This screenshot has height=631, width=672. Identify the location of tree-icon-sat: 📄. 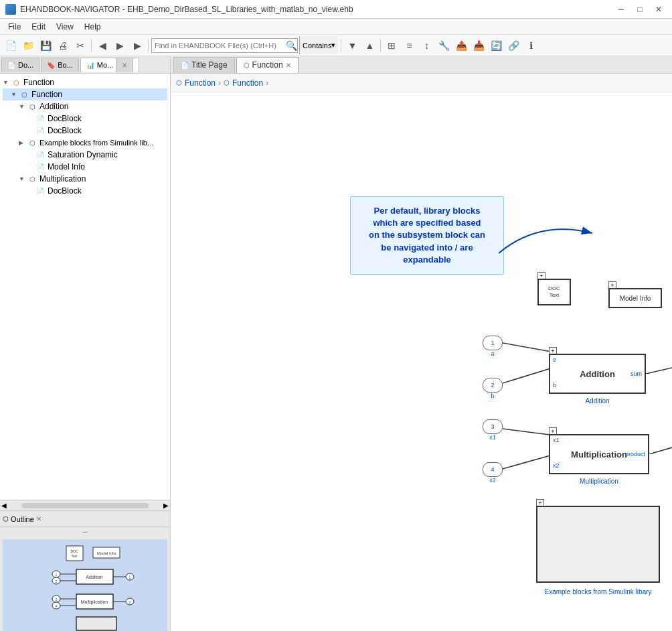
(40, 155).